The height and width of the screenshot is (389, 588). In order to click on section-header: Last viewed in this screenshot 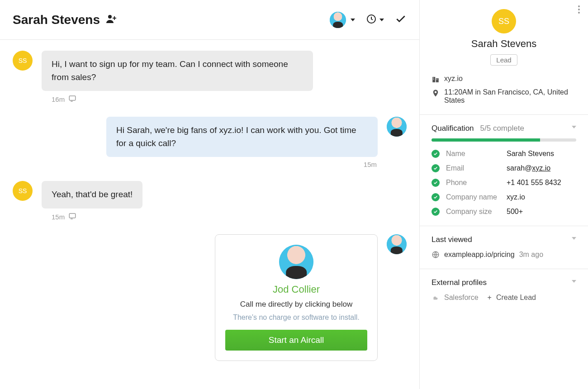, I will do `click(504, 240)`.